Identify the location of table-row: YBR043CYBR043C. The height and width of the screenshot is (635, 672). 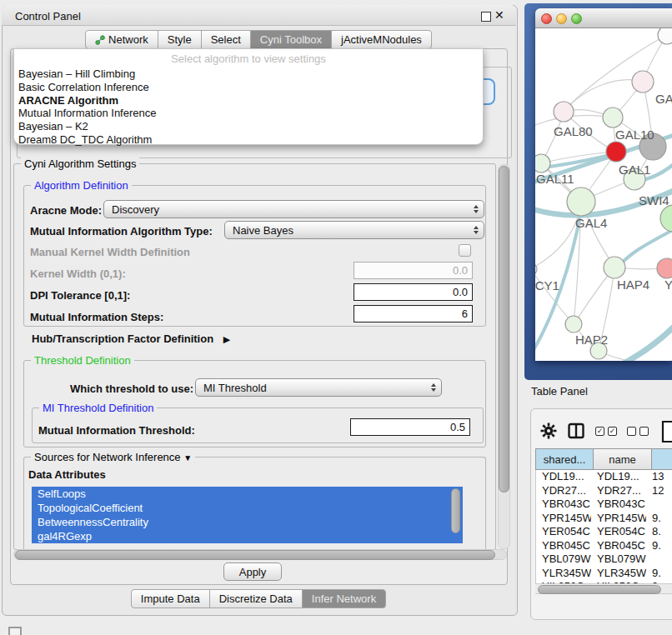
(604, 505).